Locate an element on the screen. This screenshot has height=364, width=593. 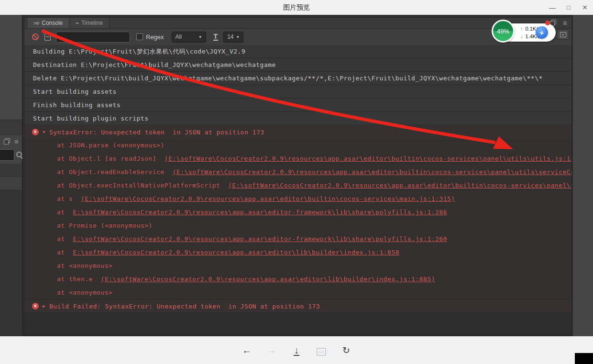
console-tabbar: >≡ Console ≈ Timeline is located at coordinates (298, 23).